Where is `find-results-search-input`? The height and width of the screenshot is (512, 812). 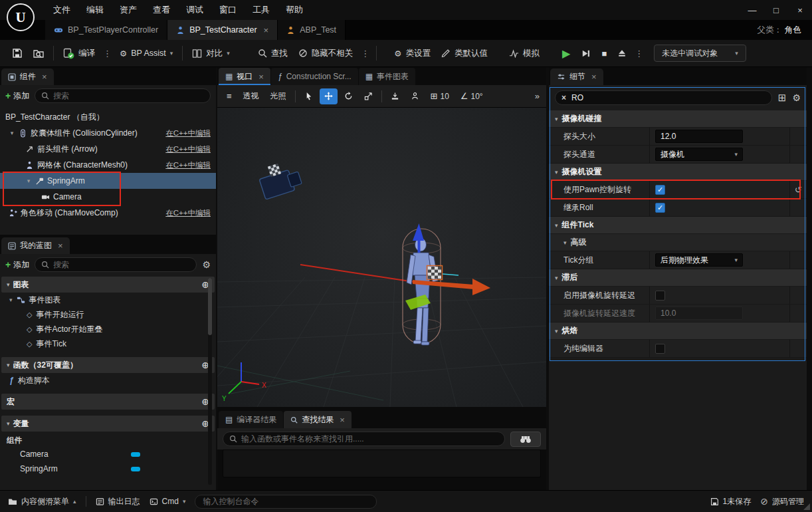 find-results-search-input is located at coordinates (369, 439).